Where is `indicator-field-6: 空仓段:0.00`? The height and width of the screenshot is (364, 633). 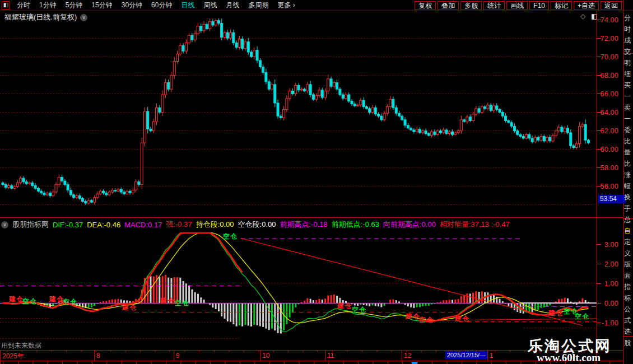 indicator-field-6: 空仓段:0.00 is located at coordinates (257, 225).